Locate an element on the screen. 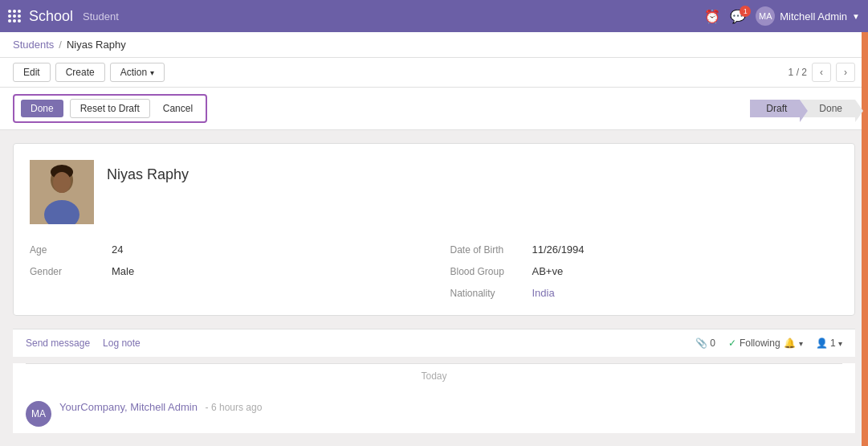 This screenshot has width=868, height=446. status-bar: Done Reset to Draft Cancel Draft Done is located at coordinates (434, 109).